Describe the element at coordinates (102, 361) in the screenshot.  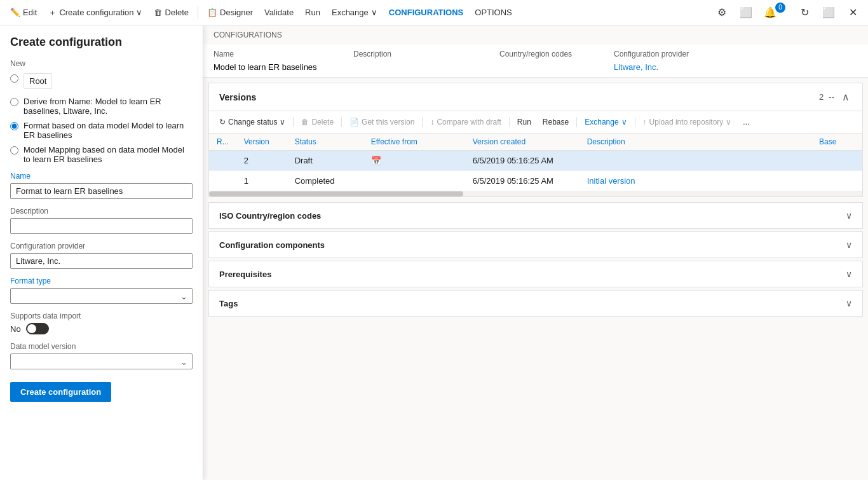
I see `data-model-version-select` at that location.